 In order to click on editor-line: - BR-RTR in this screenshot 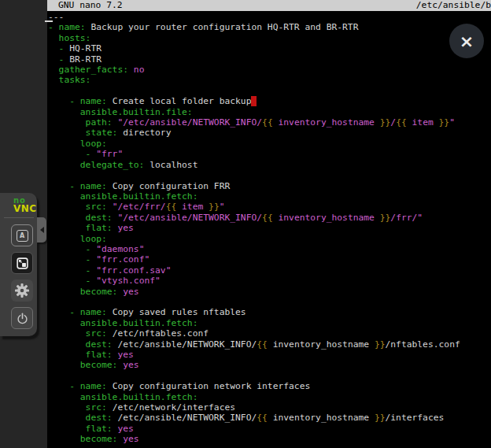, I will do `click(269, 60)`.